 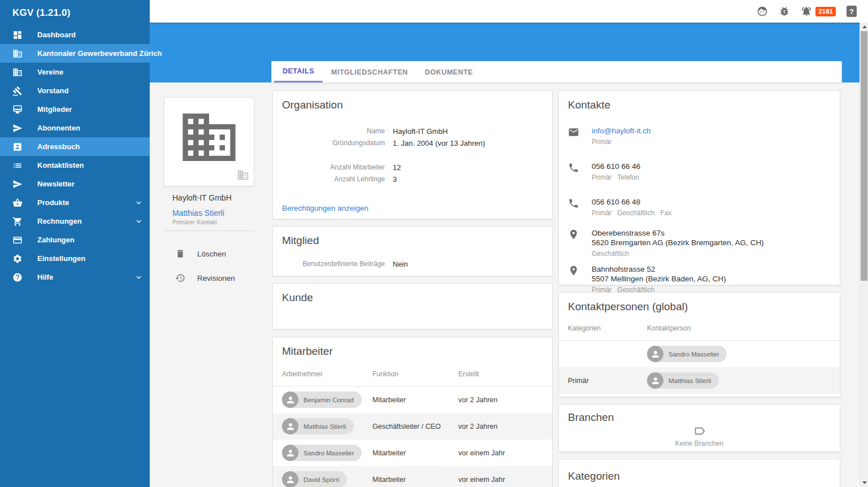 What do you see at coordinates (852, 11) in the screenshot?
I see `help-icon: ?` at bounding box center [852, 11].